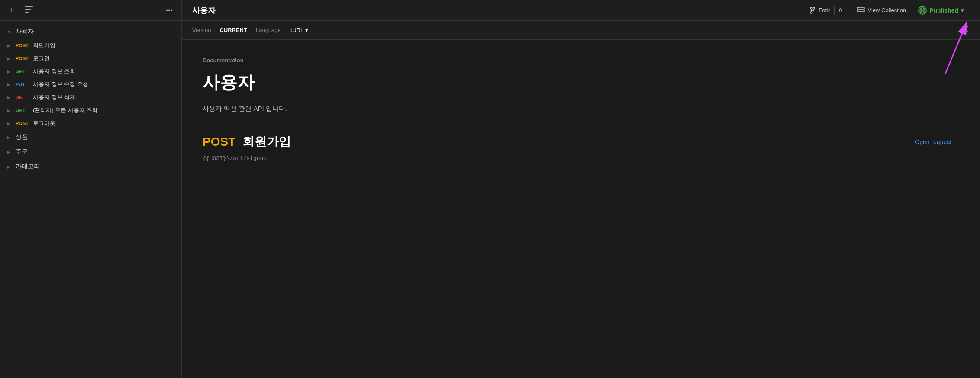 This screenshot has height=378, width=980. I want to click on language-select: cURL ▾, so click(299, 30).